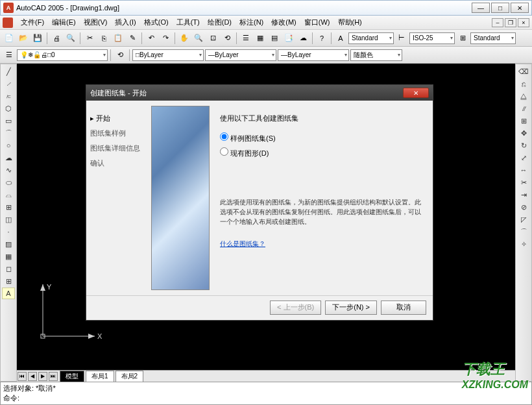  What do you see at coordinates (224, 136) in the screenshot?
I see `radio-example` at bounding box center [224, 136].